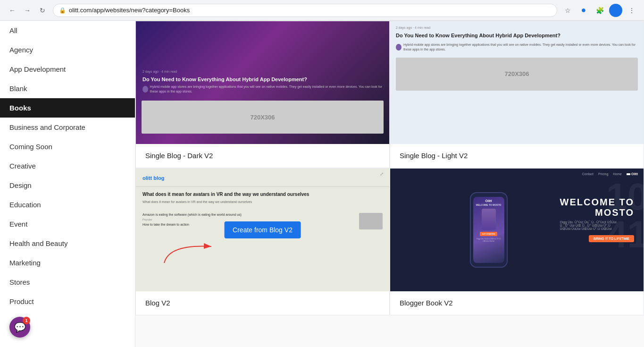 This screenshot has height=347, width=644. I want to click on sidebar-item-label: App Development, so click(38, 69).